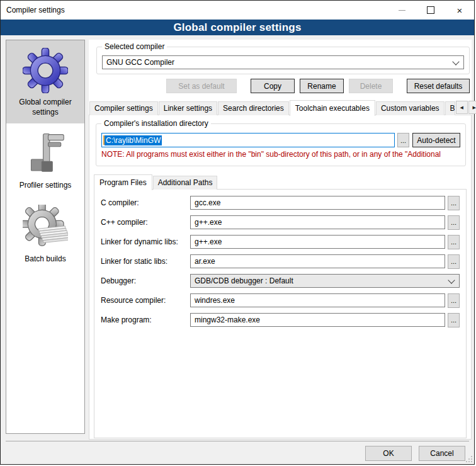 This screenshot has width=476, height=466. Describe the element at coordinates (388, 453) in the screenshot. I see `ok-button: OK` at that location.